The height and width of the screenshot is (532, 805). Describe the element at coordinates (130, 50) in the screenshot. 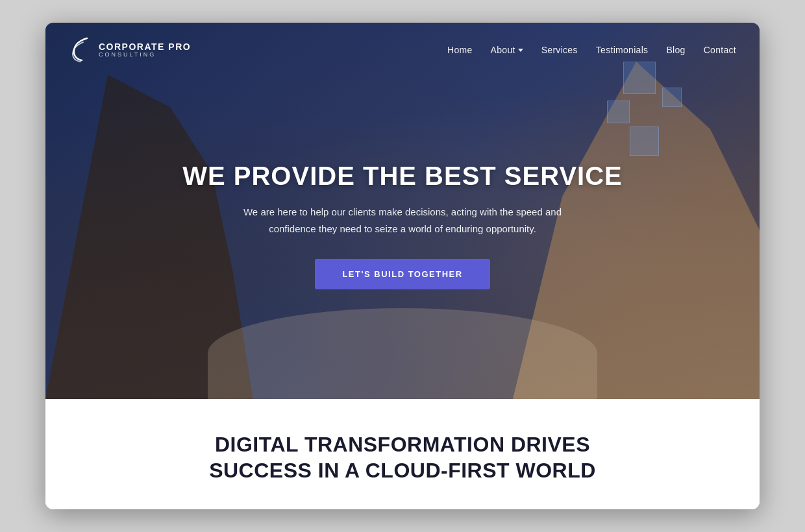

I see `logo: CORPORATE PRO CONSULTING` at that location.